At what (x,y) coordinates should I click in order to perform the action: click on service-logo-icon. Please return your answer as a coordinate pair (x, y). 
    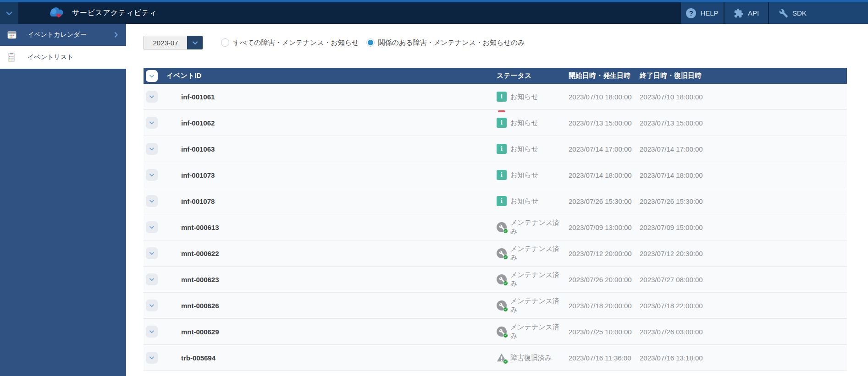
    Looking at the image, I should click on (56, 13).